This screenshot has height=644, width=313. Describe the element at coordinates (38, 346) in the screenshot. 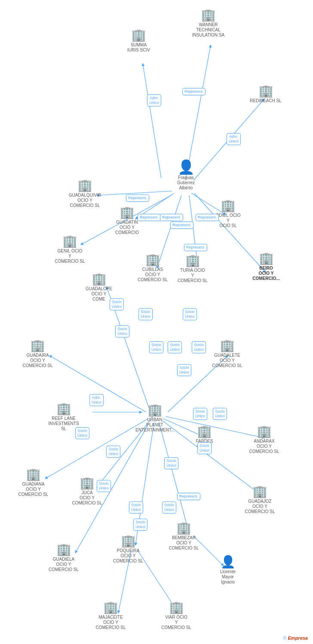

I see `building-icon-guadaira: 🏢` at that location.